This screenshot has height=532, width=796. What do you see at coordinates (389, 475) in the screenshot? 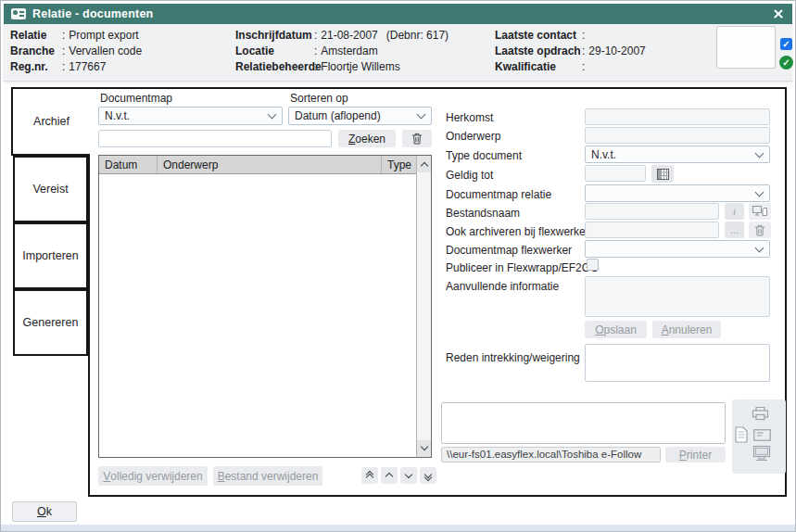
I see `move-up-icon` at bounding box center [389, 475].